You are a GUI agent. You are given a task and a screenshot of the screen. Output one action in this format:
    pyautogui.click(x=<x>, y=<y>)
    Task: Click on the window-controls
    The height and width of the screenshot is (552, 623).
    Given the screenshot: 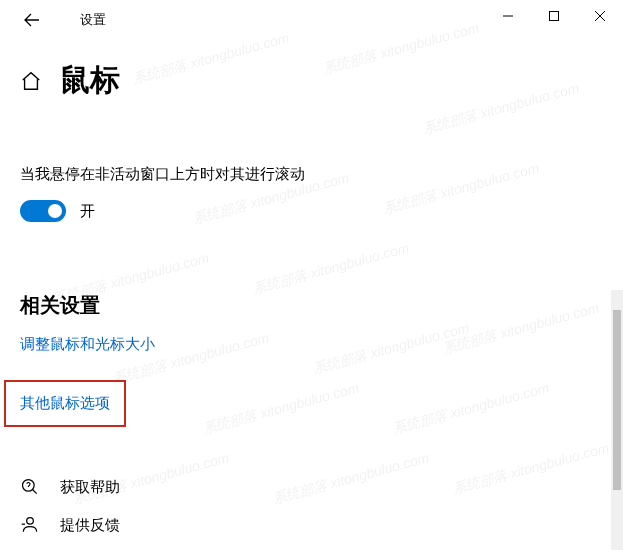 What is the action you would take?
    pyautogui.click(x=554, y=16)
    